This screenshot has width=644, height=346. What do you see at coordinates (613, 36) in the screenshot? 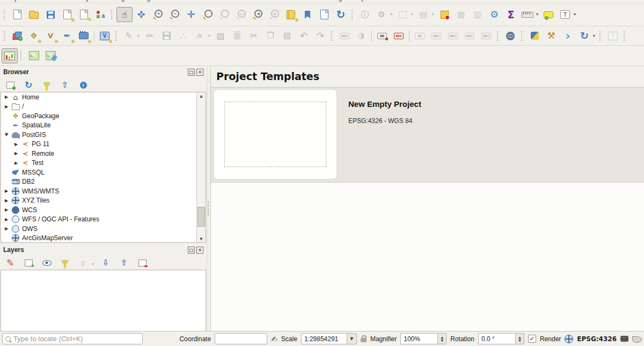
I see `help-contents-button: ?` at bounding box center [613, 36].